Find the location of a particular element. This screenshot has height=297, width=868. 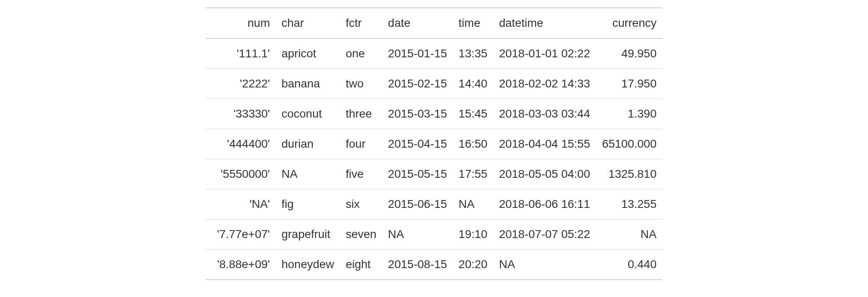

cell-num: '2222' is located at coordinates (241, 84).